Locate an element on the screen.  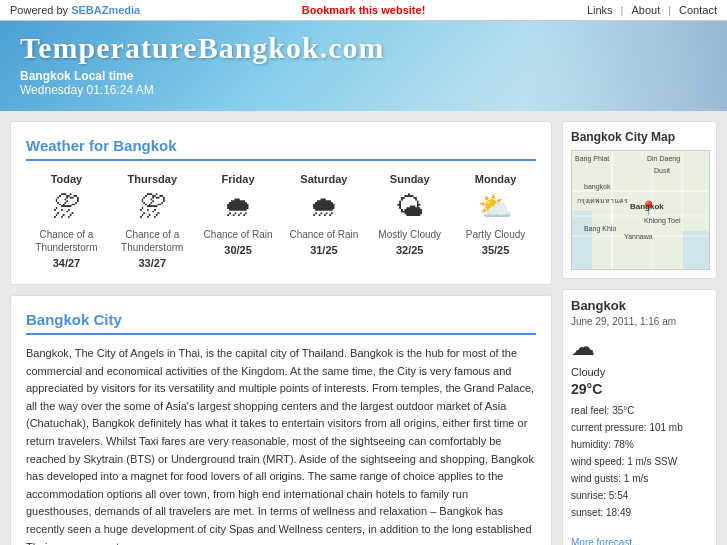
weather-day-sat: Saturday Chance of Rain 31/25 is located at coordinates (324, 221).